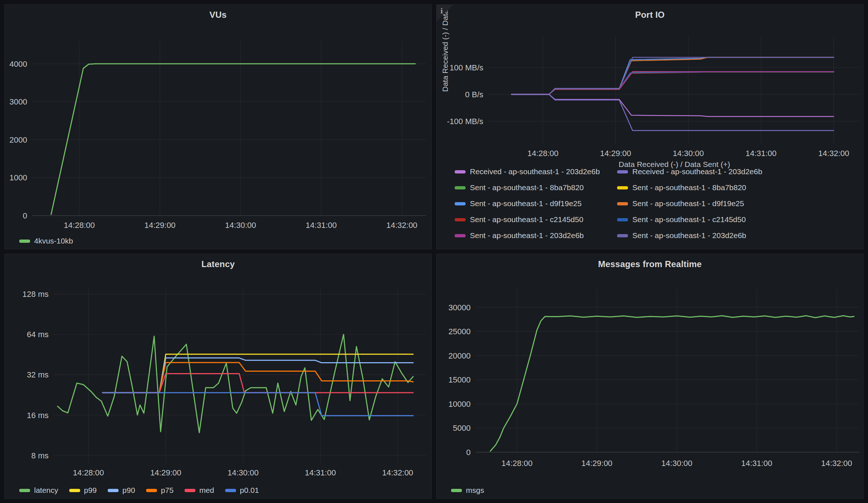 The image size is (868, 503). What do you see at coordinates (650, 15) in the screenshot?
I see `panel-title-port-io: Port IO` at bounding box center [650, 15].